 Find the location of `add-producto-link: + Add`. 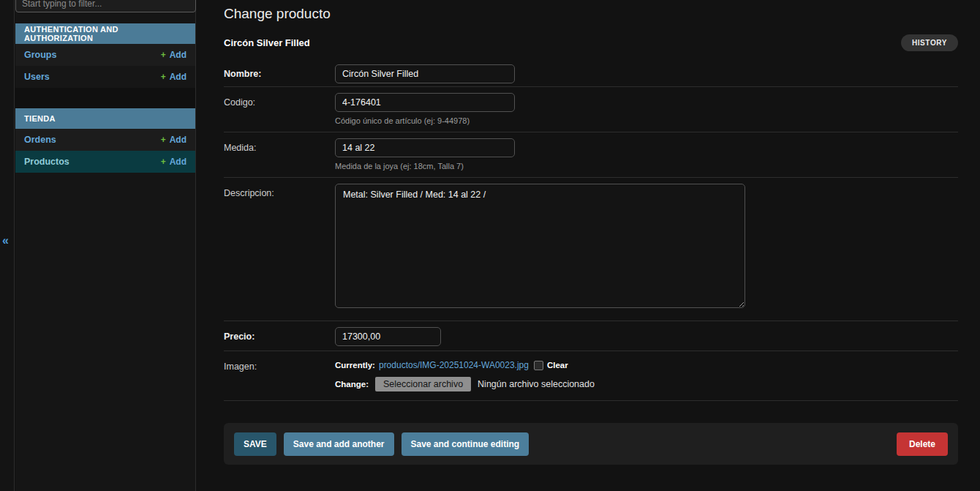

add-producto-link: + Add is located at coordinates (174, 162).